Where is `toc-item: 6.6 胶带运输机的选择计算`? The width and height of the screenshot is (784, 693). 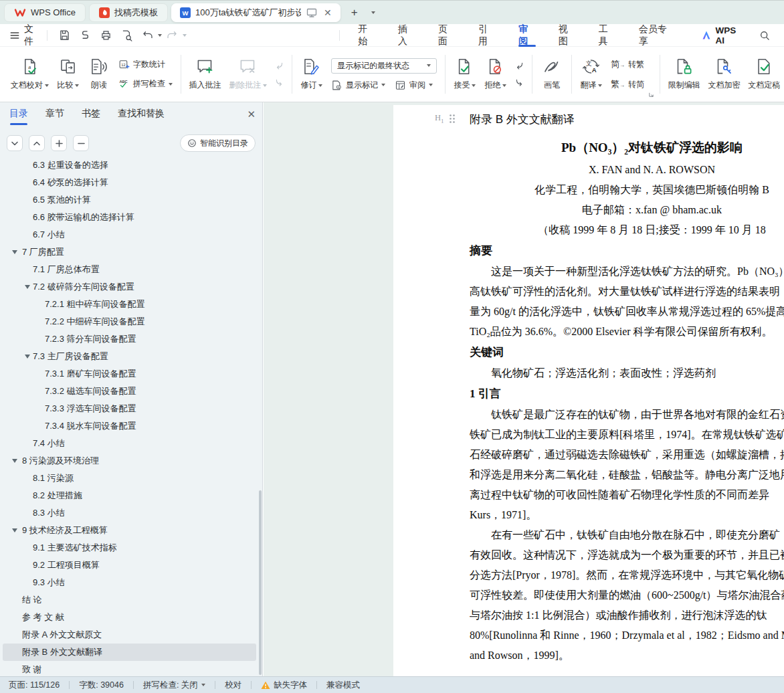
toc-item: 6.6 胶带运输机的选择计算 is located at coordinates (130, 217).